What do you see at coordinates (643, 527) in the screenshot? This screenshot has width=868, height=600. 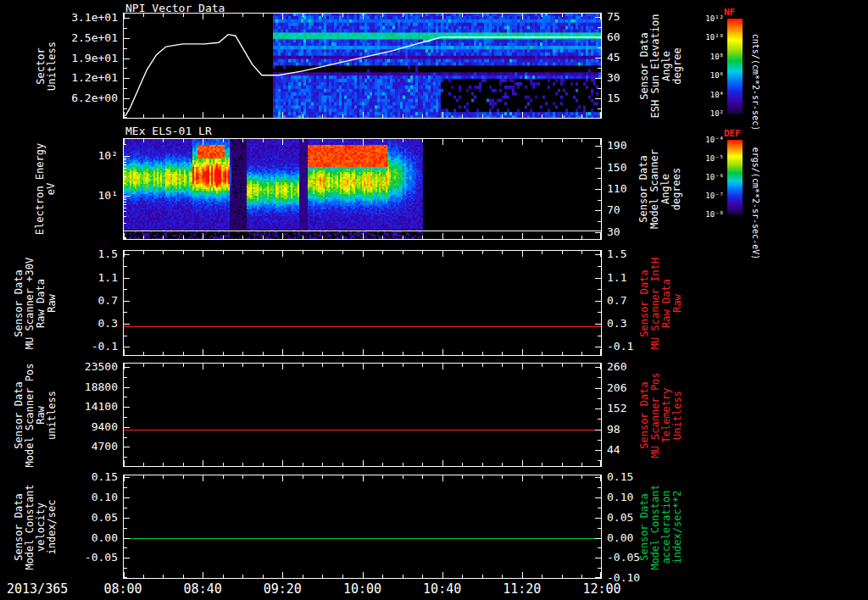 I see `model_constant-right-axis-label-line: Sensor Data` at bounding box center [643, 527].